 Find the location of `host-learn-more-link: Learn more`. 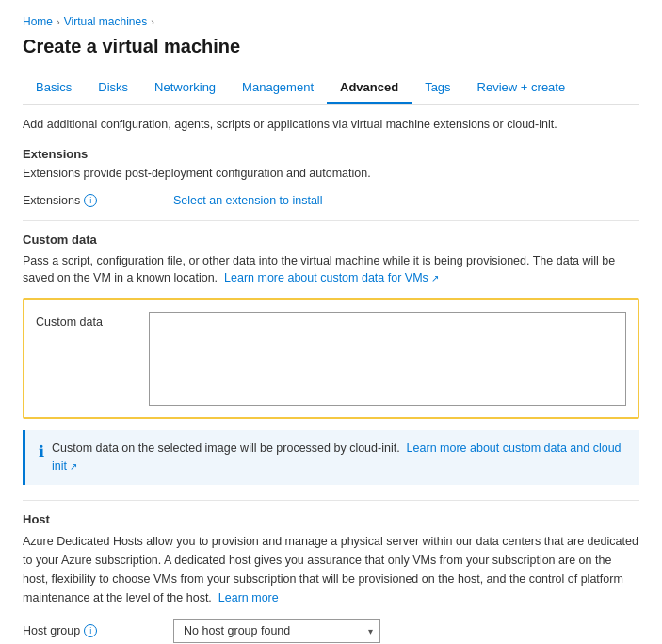

host-learn-more-link: Learn more is located at coordinates (249, 598).